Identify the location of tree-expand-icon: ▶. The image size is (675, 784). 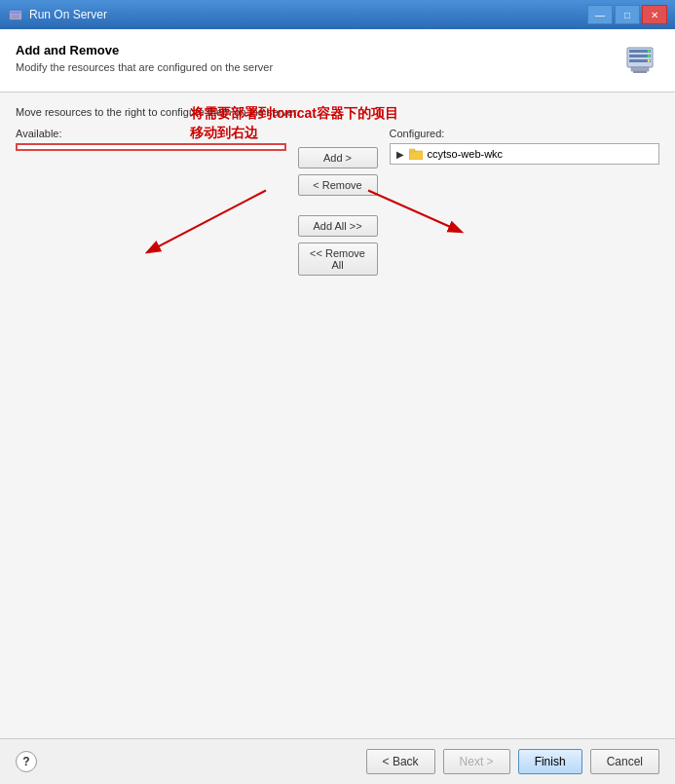
(401, 154).